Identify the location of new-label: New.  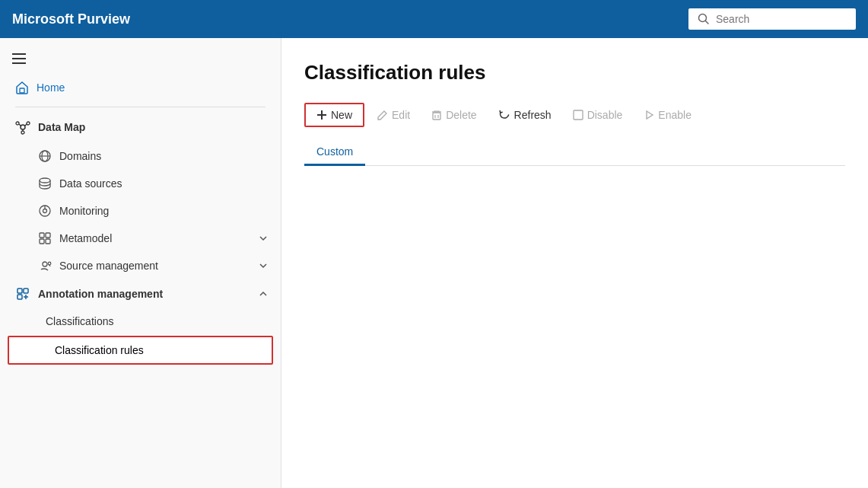
(342, 115).